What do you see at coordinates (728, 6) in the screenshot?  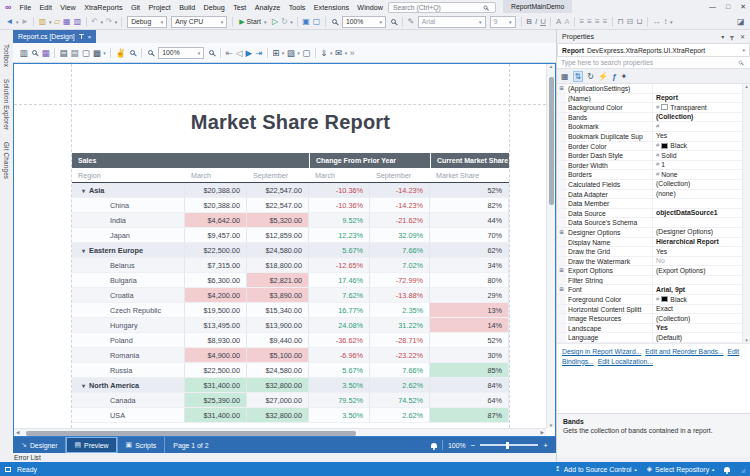 I see `maximize-icon: □` at bounding box center [728, 6].